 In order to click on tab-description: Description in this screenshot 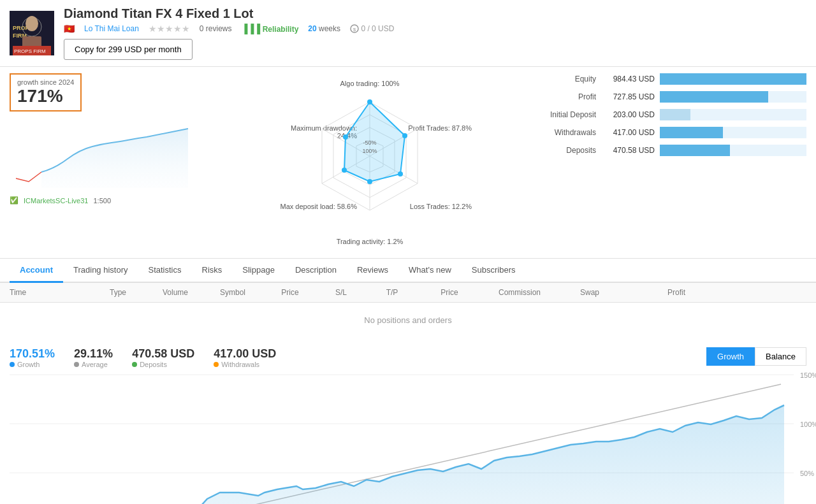, I will do `click(316, 271)`.